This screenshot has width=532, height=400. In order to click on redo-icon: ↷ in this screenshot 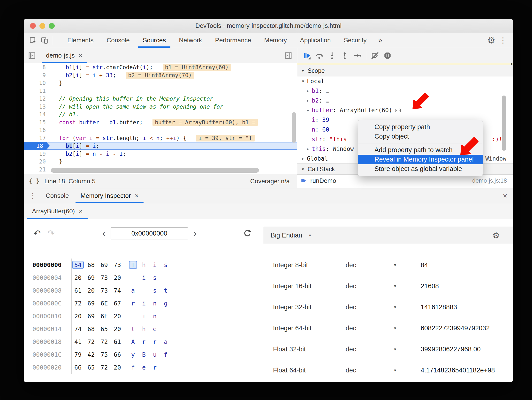, I will do `click(51, 233)`.